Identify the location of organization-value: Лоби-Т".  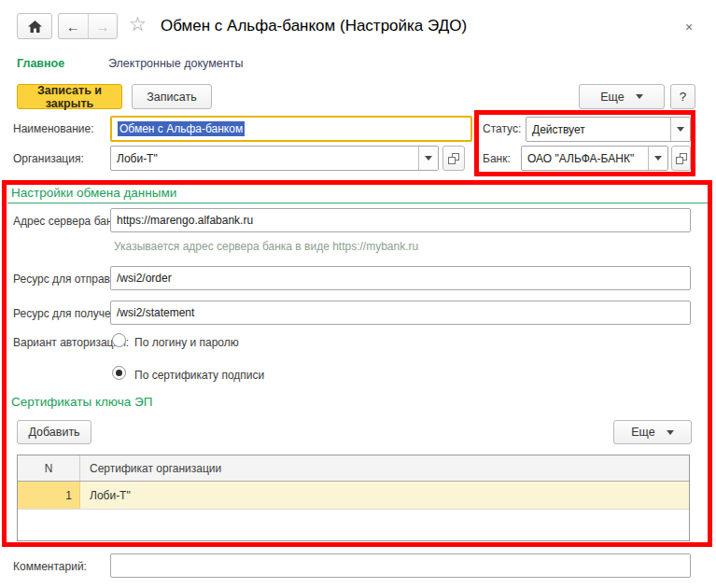
(265, 159).